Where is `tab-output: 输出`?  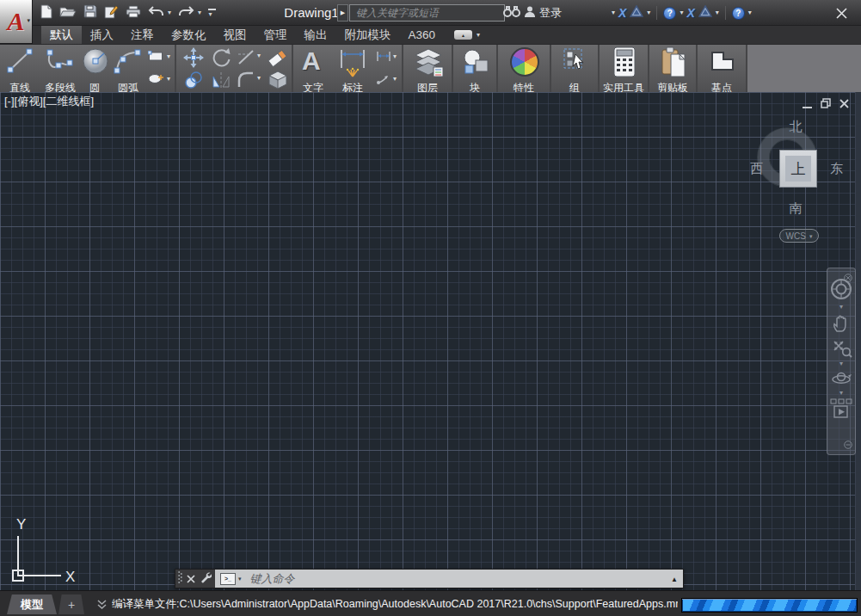 tab-output: 输出 is located at coordinates (317, 34).